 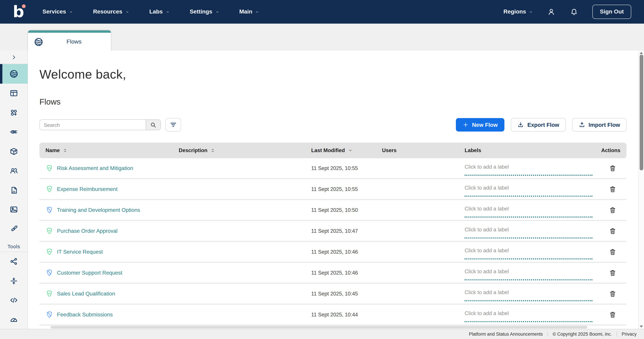 What do you see at coordinates (14, 93) in the screenshot?
I see `sidebar-item-layout` at bounding box center [14, 93].